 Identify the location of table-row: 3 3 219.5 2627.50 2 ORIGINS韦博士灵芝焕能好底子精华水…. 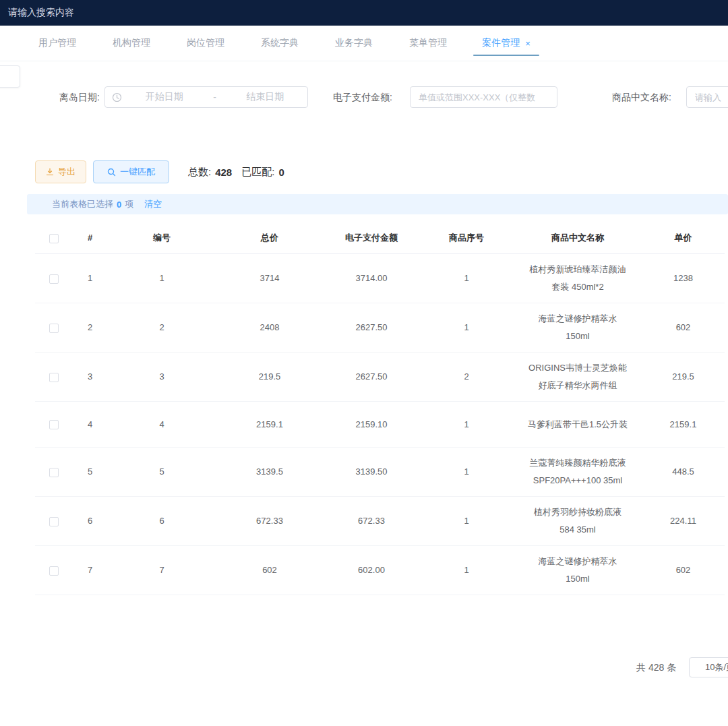
(380, 377).